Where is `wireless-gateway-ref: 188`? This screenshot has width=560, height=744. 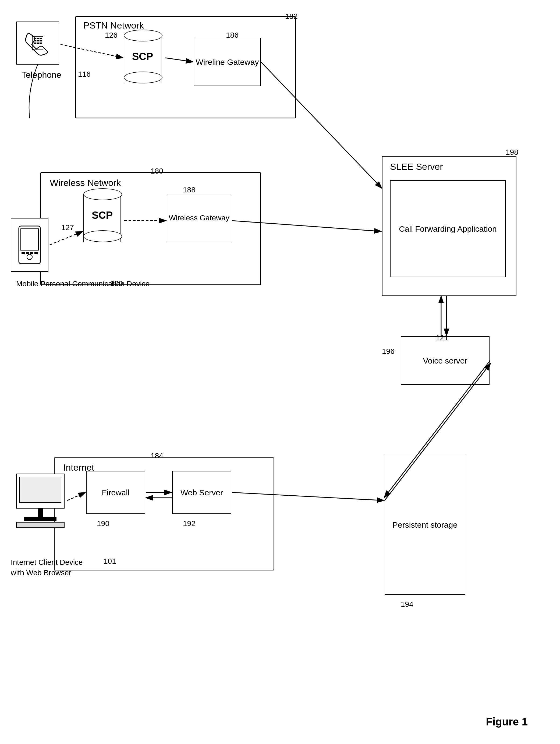
wireless-gateway-ref: 188 is located at coordinates (189, 190).